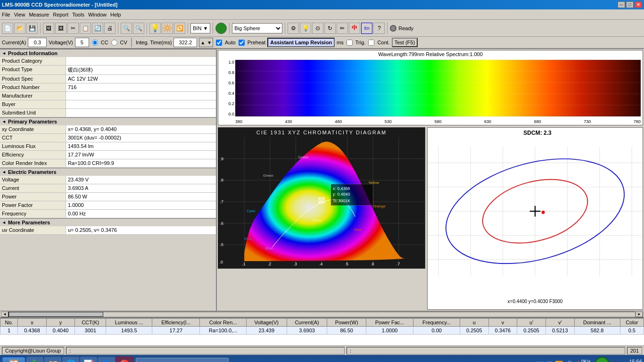  I want to click on ea-label: Current, so click(33, 189).